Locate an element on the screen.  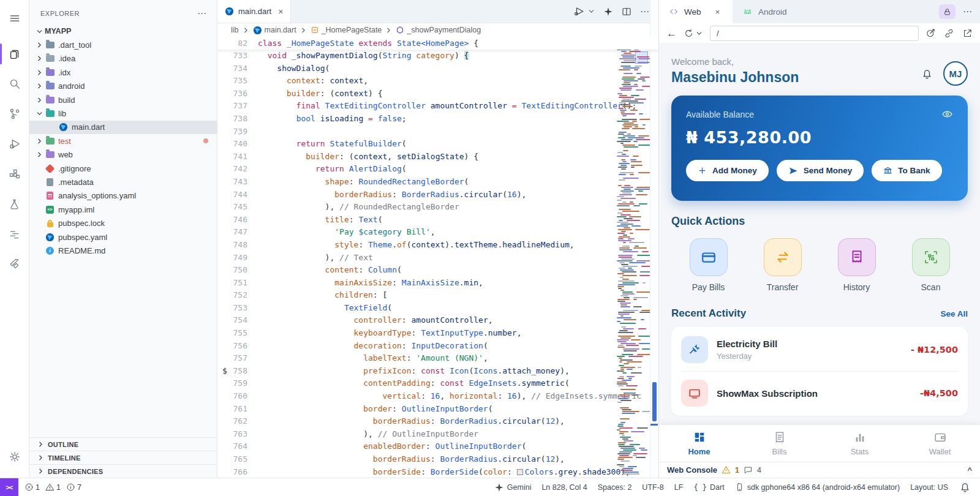
flutter-icon is located at coordinates (15, 264).